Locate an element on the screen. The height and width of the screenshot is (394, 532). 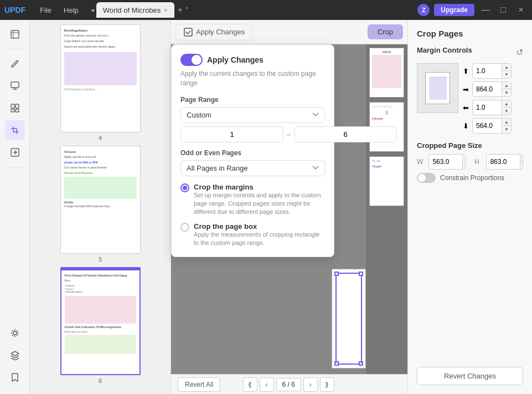
thumb-label-6: 6 is located at coordinates (100, 381).